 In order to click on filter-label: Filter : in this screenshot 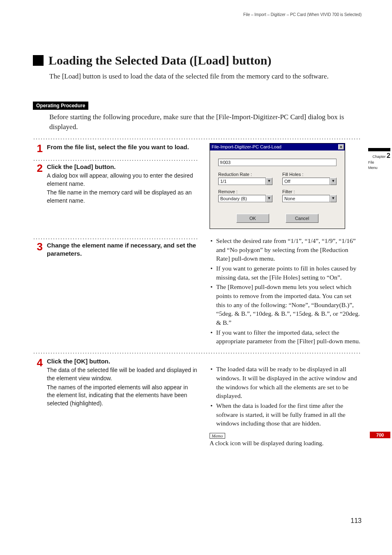, I will do `click(309, 192)`.